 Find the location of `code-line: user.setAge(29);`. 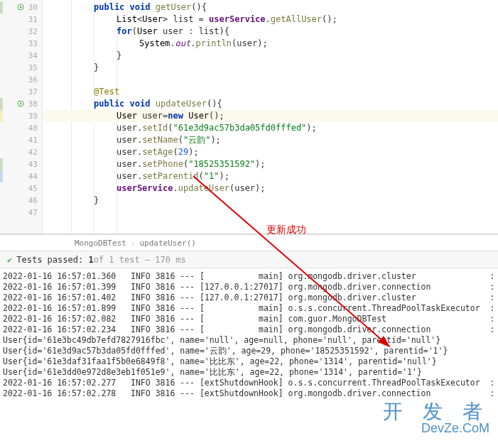

code-line: user.setAge(29); is located at coordinates (270, 152).